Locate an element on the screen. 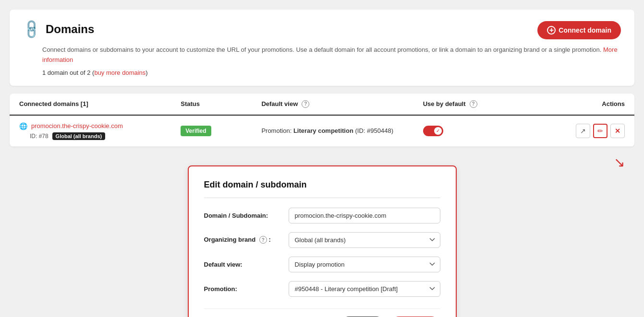  export-icon: ↗ is located at coordinates (583, 131).